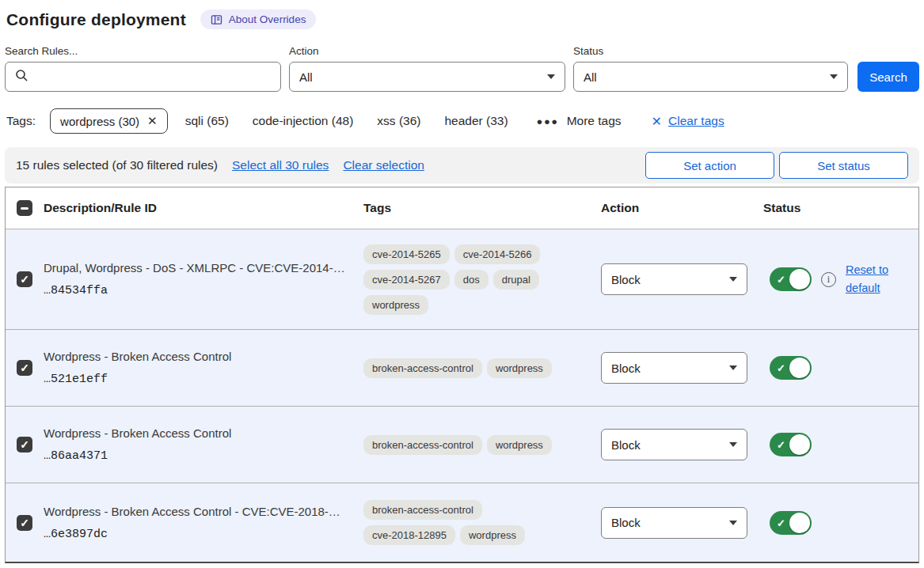 Image resolution: width=924 pixels, height=568 pixels. I want to click on column-description: Description/Rule ID, so click(203, 208).